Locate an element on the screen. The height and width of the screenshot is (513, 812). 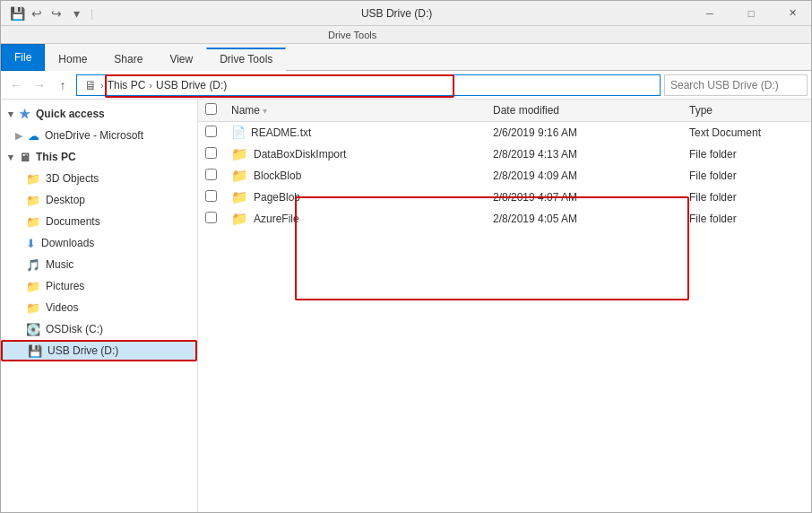
sidebar-item-documents: 📁 Documents is located at coordinates (99, 222).